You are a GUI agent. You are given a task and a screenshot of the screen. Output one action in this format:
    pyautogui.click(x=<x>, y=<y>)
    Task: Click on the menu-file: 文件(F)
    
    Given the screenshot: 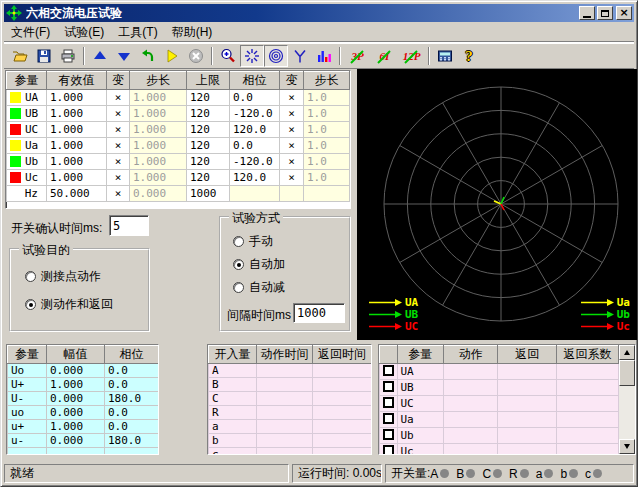 What is the action you would take?
    pyautogui.click(x=30, y=32)
    